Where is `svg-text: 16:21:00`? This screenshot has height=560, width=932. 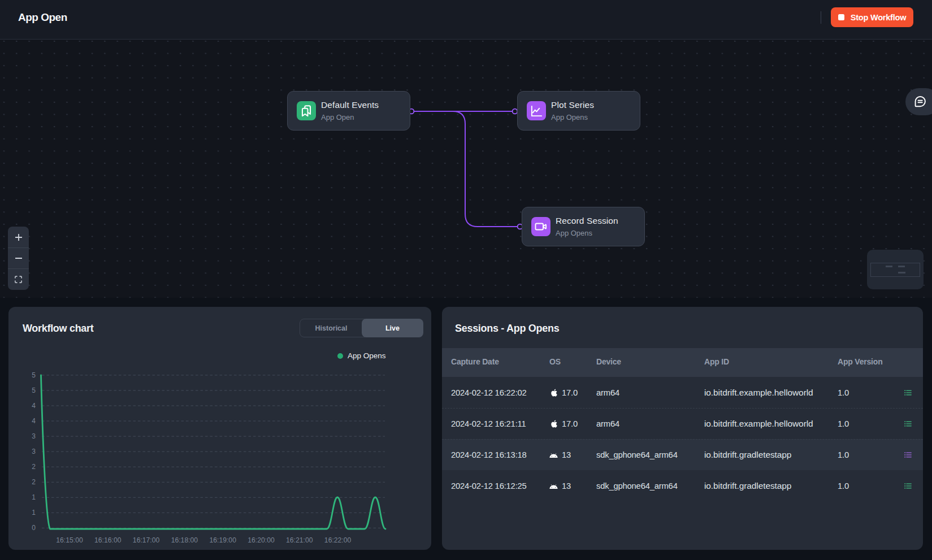
svg-text: 16:21:00 is located at coordinates (300, 540).